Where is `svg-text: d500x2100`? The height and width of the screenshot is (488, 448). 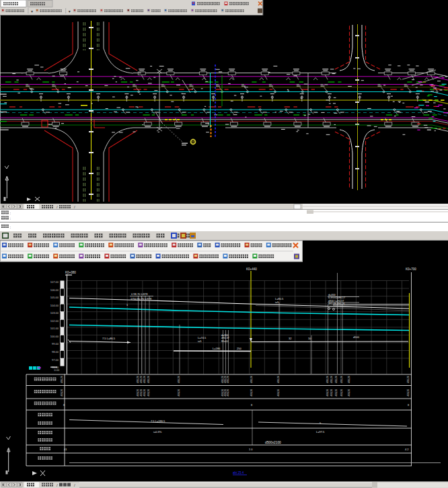 svg-text: d500x2100 is located at coordinates (273, 442).